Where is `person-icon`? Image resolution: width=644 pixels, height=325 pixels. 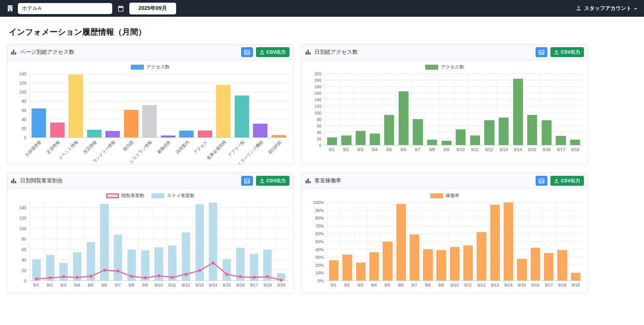 person-icon is located at coordinates (579, 8).